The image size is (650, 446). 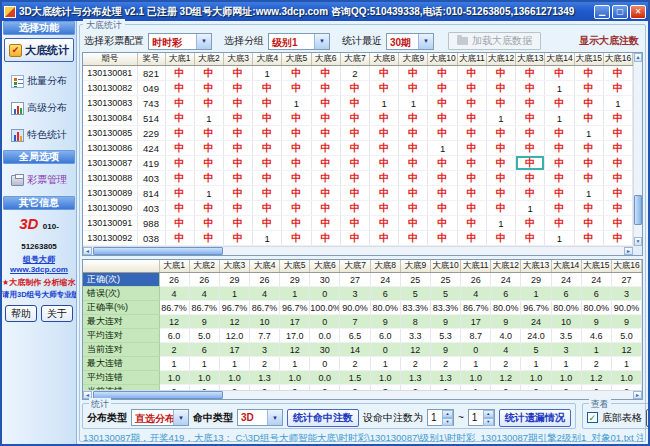 I want to click on period-cell: 130130081, so click(x=110, y=74).